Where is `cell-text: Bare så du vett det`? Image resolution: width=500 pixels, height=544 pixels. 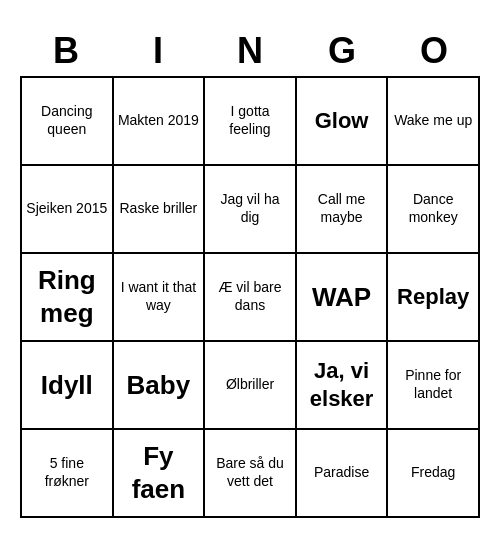
cell-text: Bare så du vett det is located at coordinates (250, 472).